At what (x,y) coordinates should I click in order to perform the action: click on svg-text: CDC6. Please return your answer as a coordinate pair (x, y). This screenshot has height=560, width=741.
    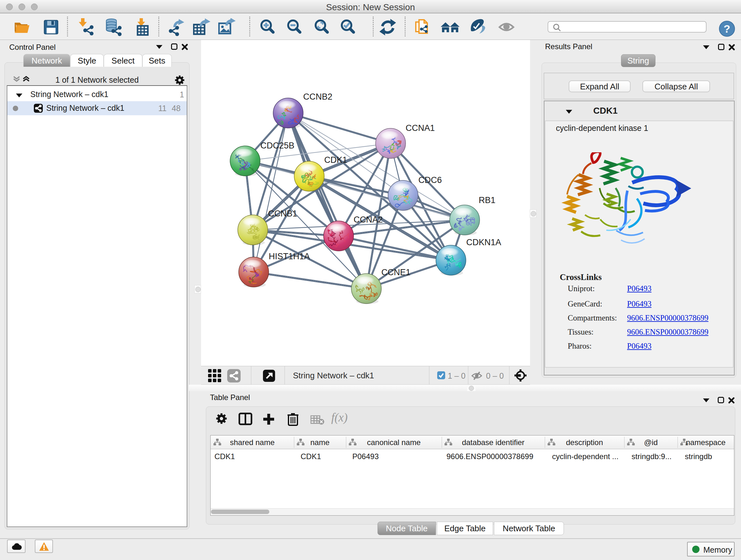
    Looking at the image, I should click on (430, 180).